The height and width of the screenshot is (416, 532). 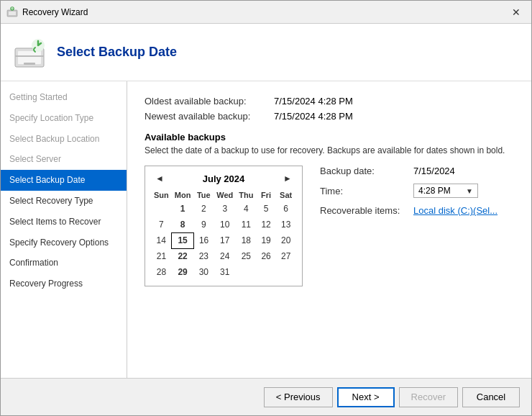 What do you see at coordinates (329, 101) in the screenshot?
I see `oldest-backup-row: Oldest available backup: 7/15/2024 4:28 …` at bounding box center [329, 101].